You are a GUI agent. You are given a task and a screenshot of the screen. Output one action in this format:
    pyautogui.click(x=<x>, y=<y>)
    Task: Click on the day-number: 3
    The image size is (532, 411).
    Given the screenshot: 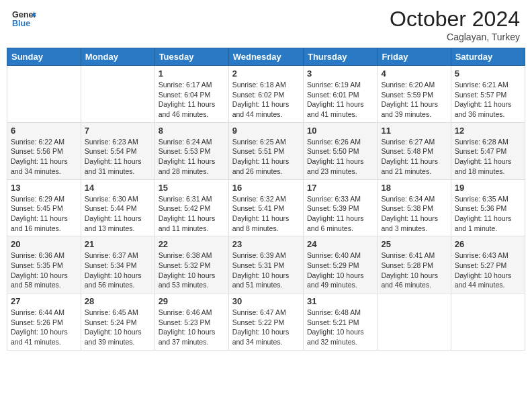 What is the action you would take?
    pyautogui.click(x=340, y=74)
    